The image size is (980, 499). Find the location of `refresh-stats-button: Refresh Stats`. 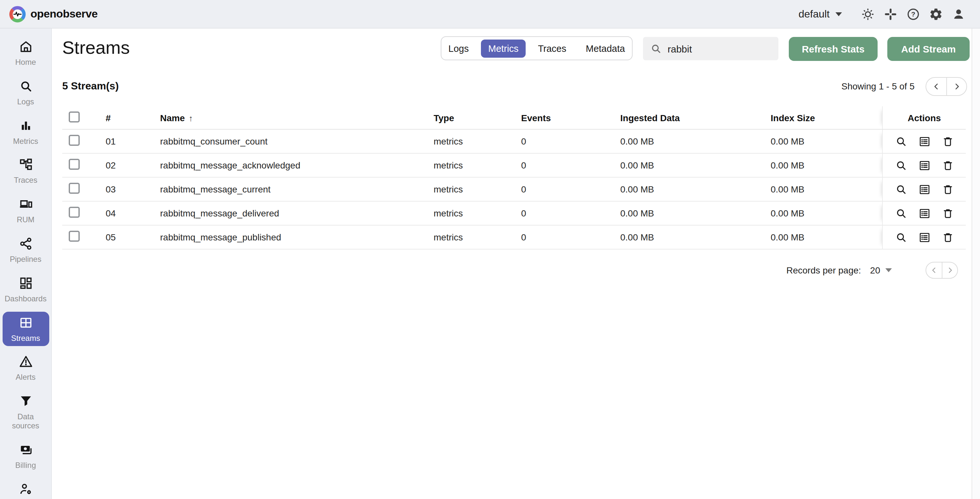

refresh-stats-button: Refresh Stats is located at coordinates (833, 49).